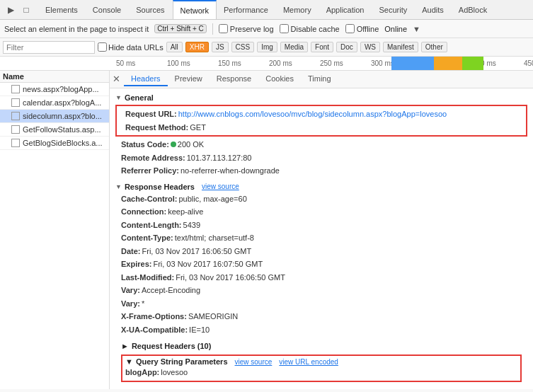 Image resolution: width=533 pixels, height=392 pixels. I want to click on tab-preview: Preview, so click(188, 79).